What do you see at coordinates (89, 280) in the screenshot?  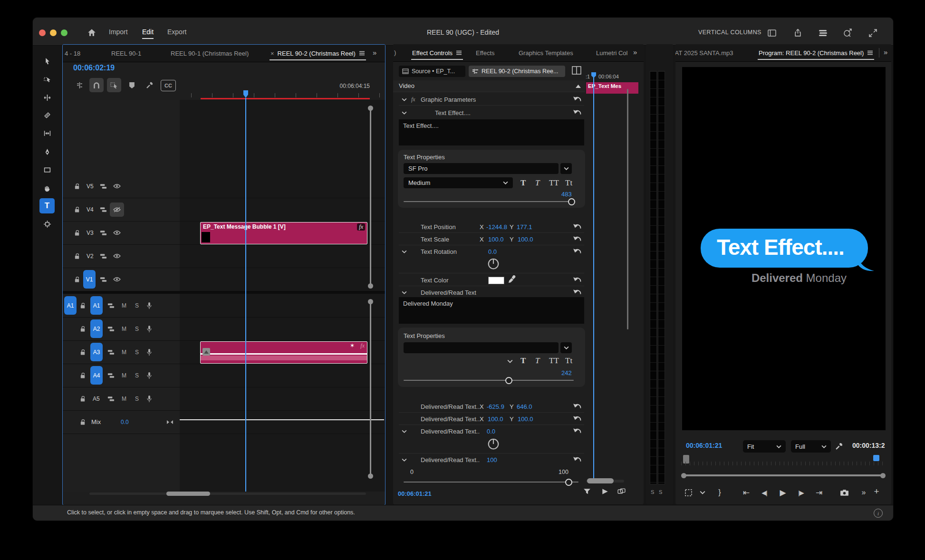 I see `track-target-badge: V1` at bounding box center [89, 280].